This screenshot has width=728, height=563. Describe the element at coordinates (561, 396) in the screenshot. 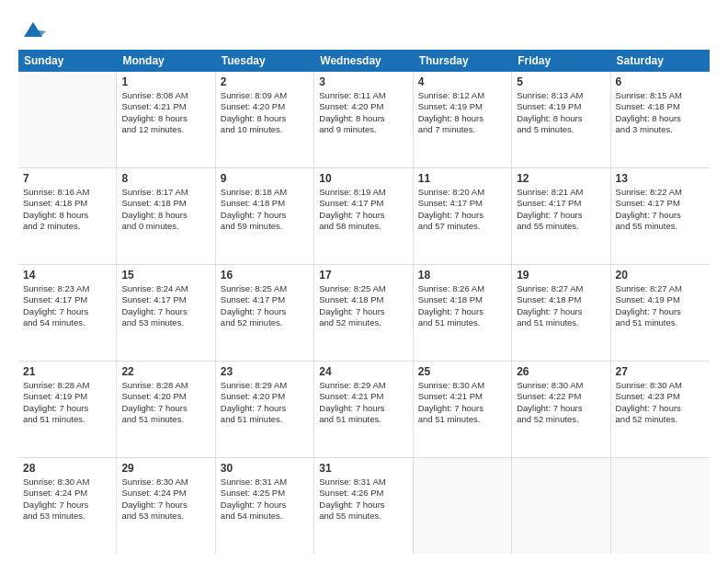

I see `sunset-line: Sunset: 4:22 PM` at that location.